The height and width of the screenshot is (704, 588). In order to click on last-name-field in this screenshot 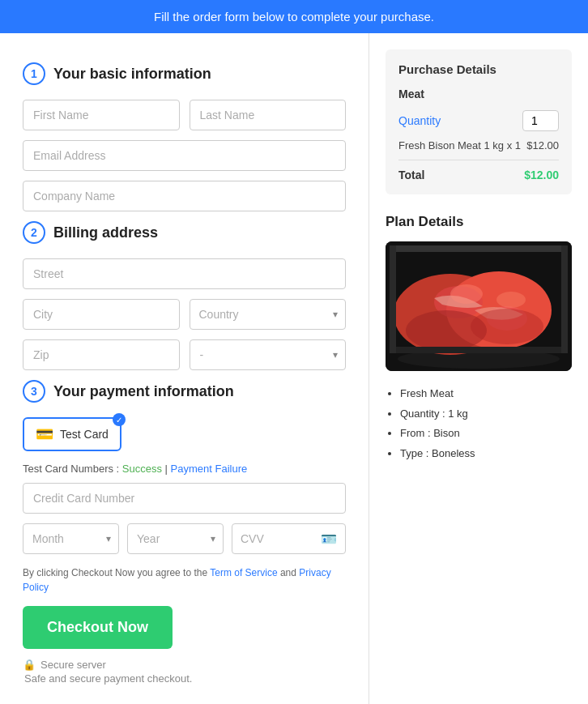, I will do `click(268, 115)`.